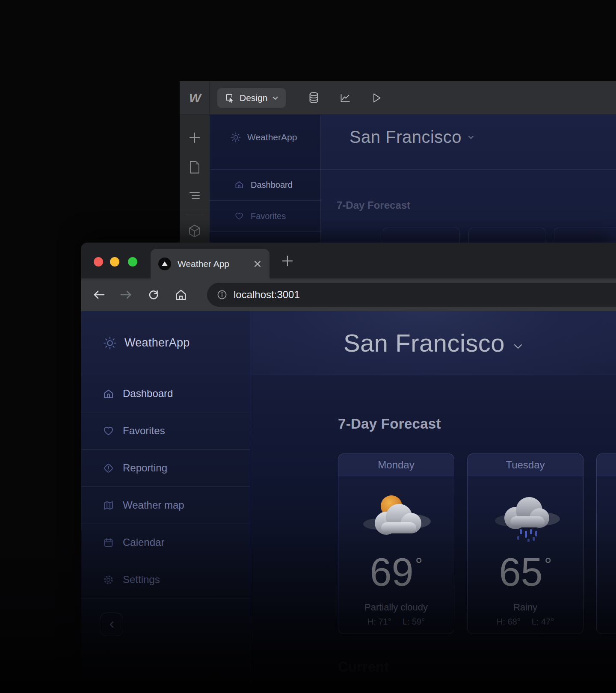 The image size is (616, 693). Describe the element at coordinates (112, 625) in the screenshot. I see `chevron-left-icon` at that location.